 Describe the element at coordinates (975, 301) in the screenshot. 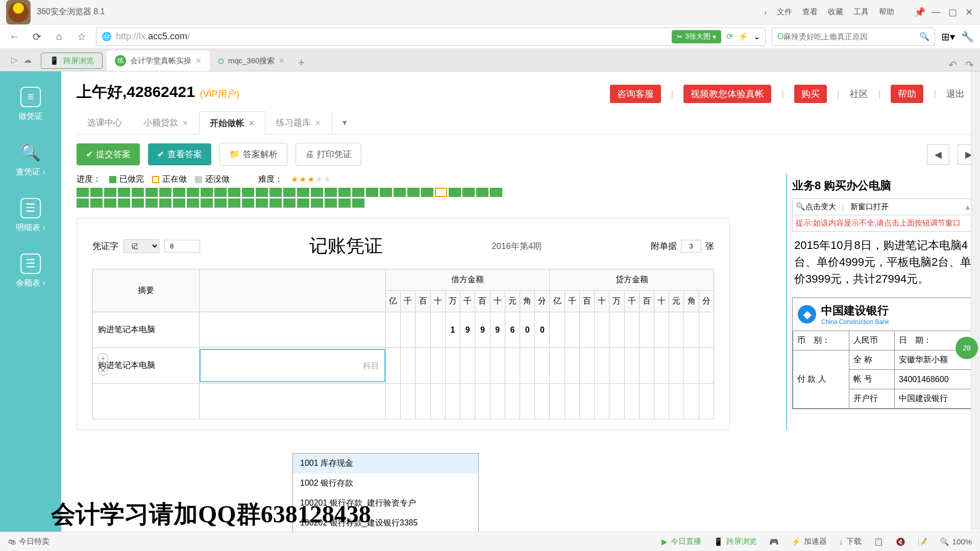

I see `scrollbar` at that location.